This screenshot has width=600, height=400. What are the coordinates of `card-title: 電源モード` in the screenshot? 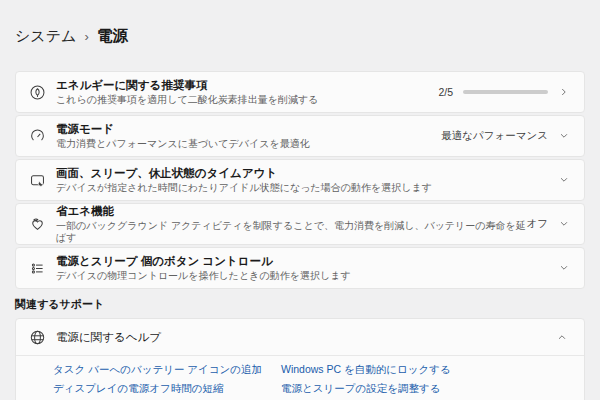 It's located at (183, 130).